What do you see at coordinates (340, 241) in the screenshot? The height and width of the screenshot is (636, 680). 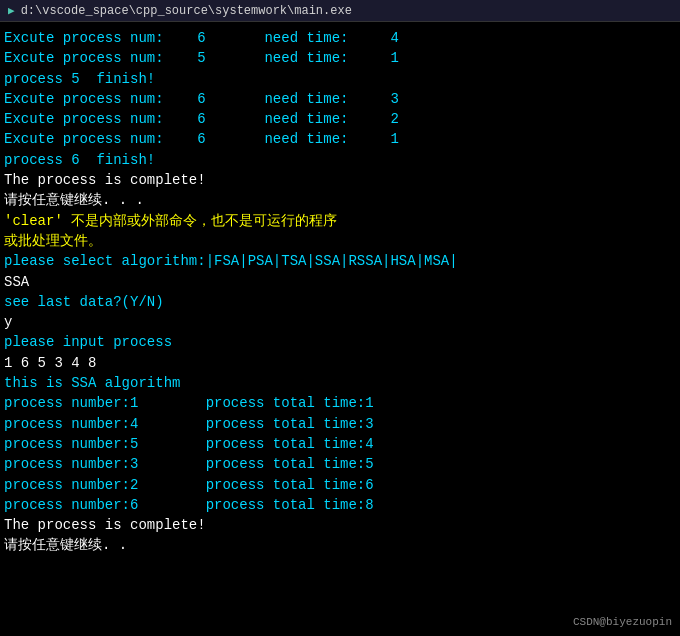 I see `terminal-line: 或批处理文件。` at bounding box center [340, 241].